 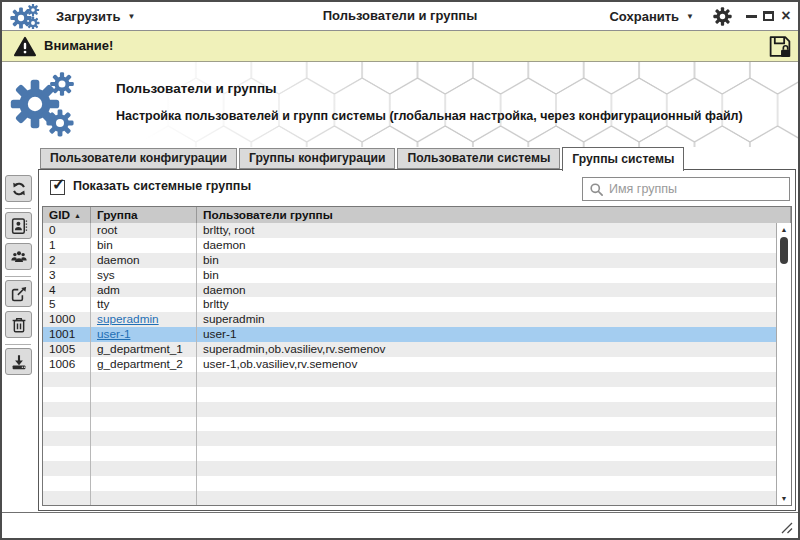 What do you see at coordinates (786, 16) in the screenshot?
I see `close-button: ×` at bounding box center [786, 16].